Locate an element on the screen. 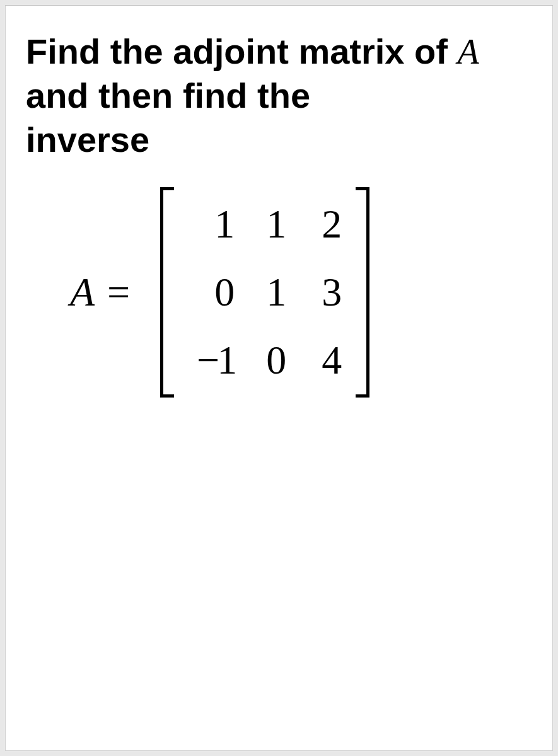  matrix-cell-r1c2: 1 is located at coordinates (276, 224).